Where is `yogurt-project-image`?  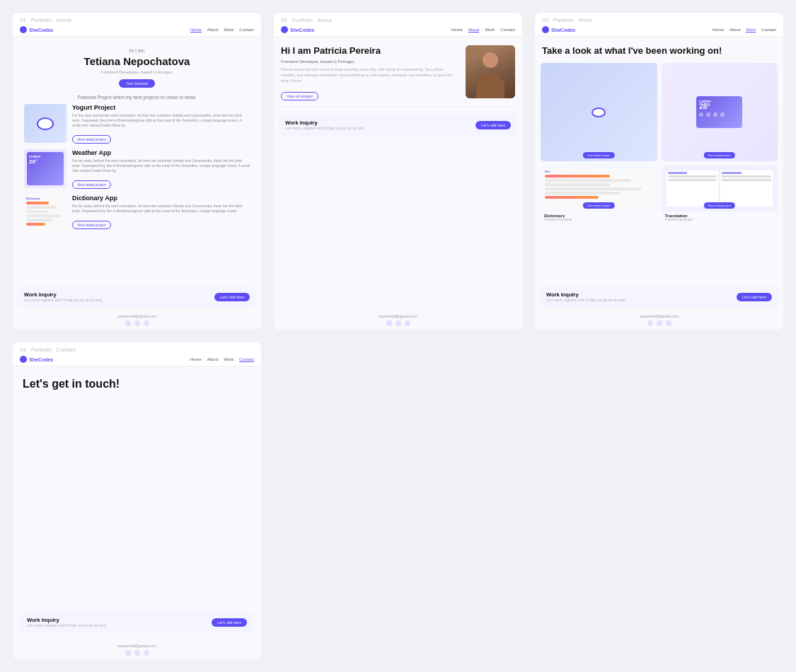 yogurt-project-image is located at coordinates (45, 123).